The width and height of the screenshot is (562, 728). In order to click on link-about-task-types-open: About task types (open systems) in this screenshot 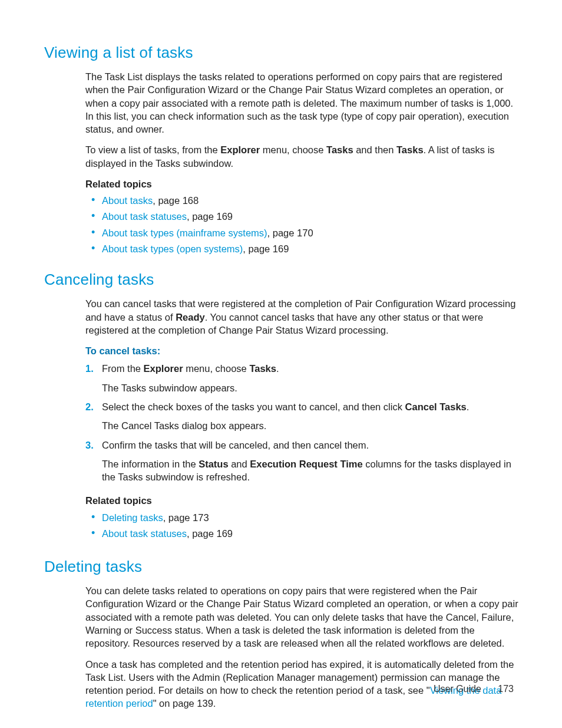, I will do `click(172, 249)`.